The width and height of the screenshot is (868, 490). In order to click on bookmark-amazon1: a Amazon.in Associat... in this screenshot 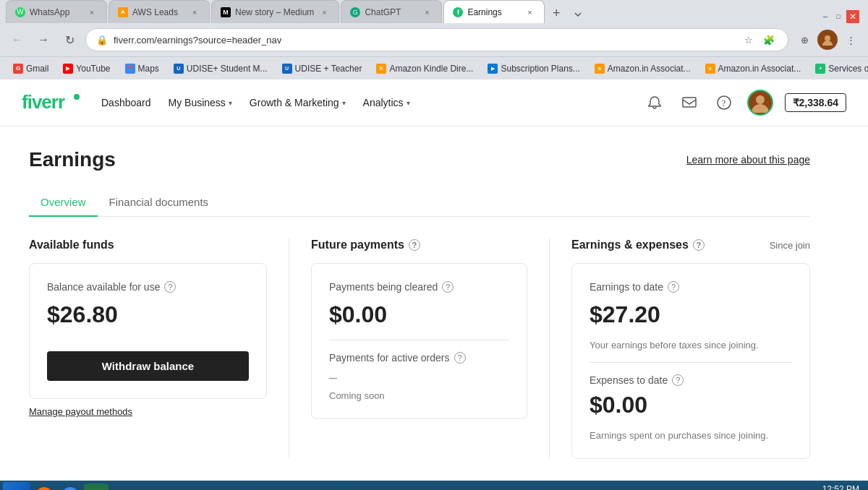, I will do `click(642, 69)`.